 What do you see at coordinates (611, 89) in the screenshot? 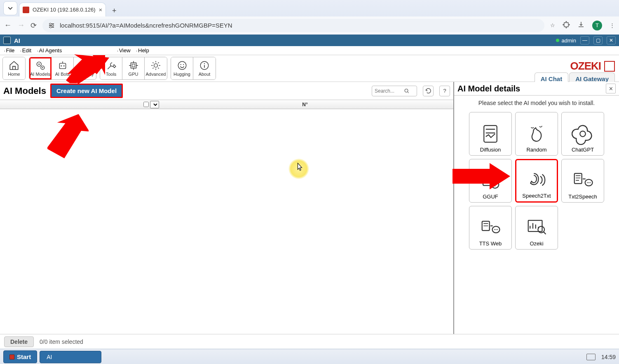
I see `close-details-button: ✕` at bounding box center [611, 89].